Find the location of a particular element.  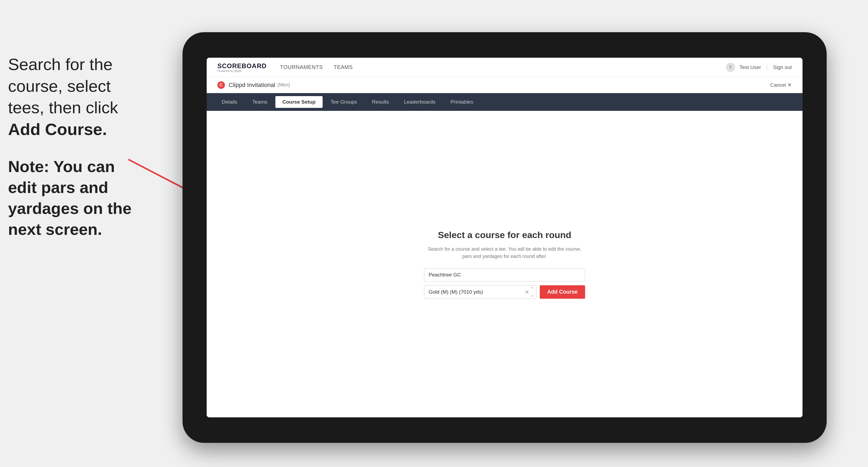

tab-teams: Teams is located at coordinates (260, 102).